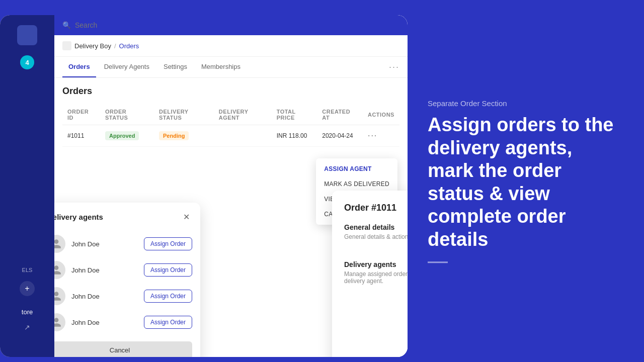 This screenshot has height=362, width=644. What do you see at coordinates (123, 349) in the screenshot?
I see `modal-cancel-button: Cancel` at bounding box center [123, 349].